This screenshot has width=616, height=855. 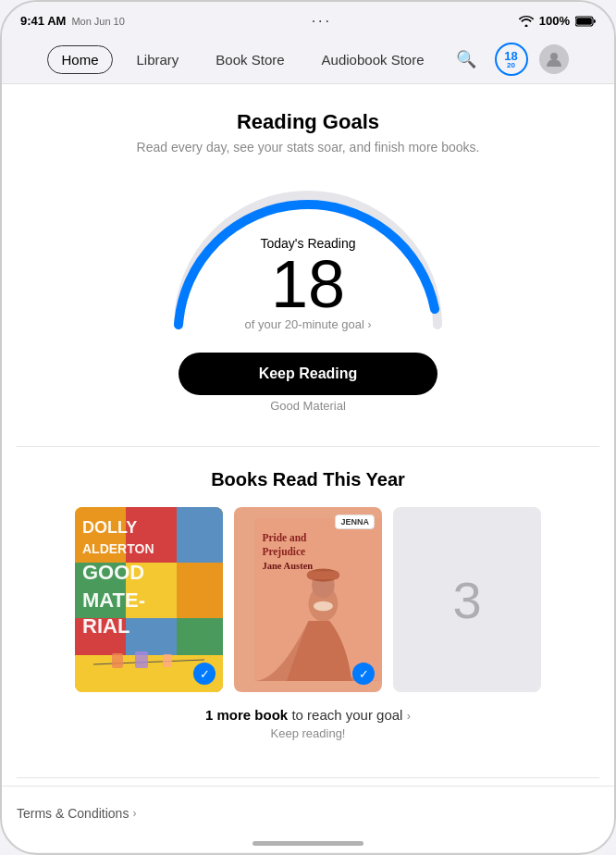 I want to click on reading-goals-subtitle: Read every day, see your stats soar, and…, so click(x=308, y=147).